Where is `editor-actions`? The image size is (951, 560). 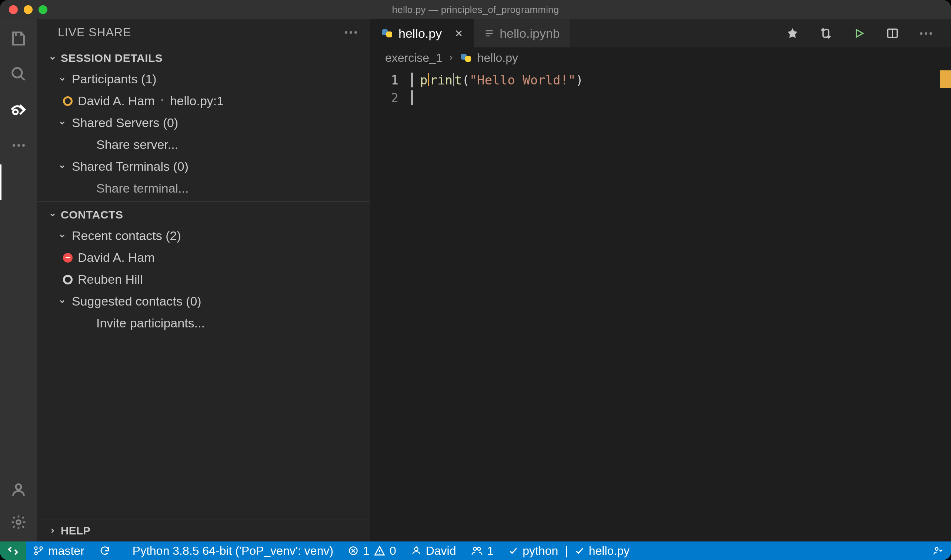
editor-actions is located at coordinates (864, 33).